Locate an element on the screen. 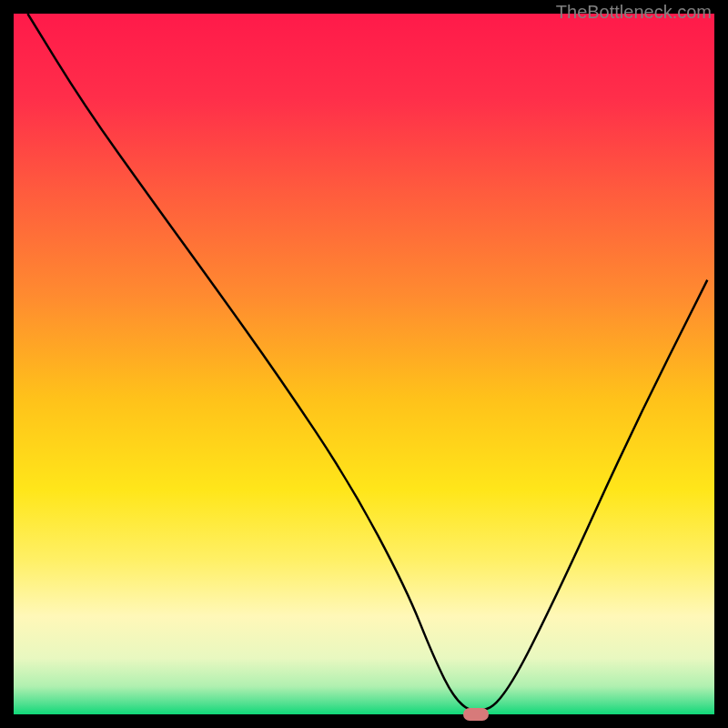 Image resolution: width=728 pixels, height=728 pixels. watermark-text: TheBottleneck.com is located at coordinates (633, 13).